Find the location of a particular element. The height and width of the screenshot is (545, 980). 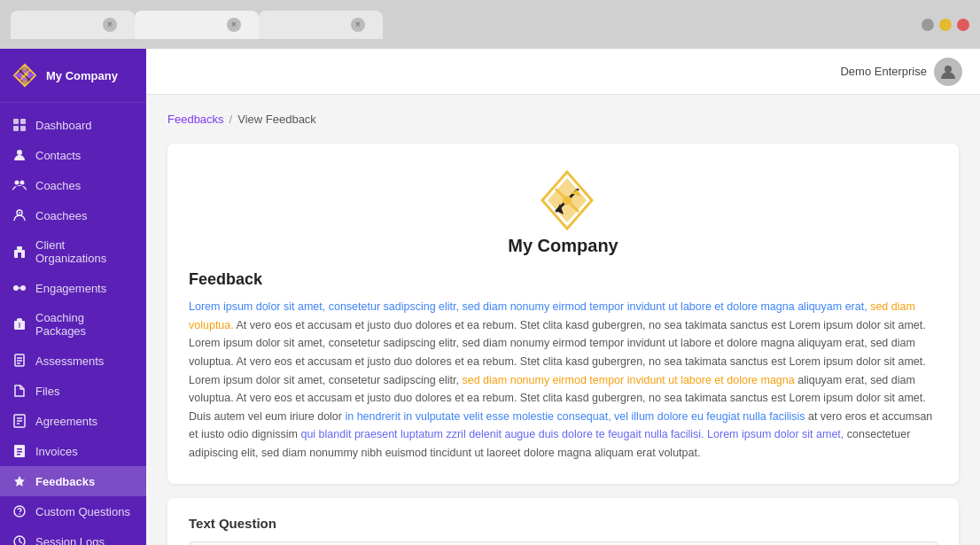

coaches-icon is located at coordinates (19, 185).